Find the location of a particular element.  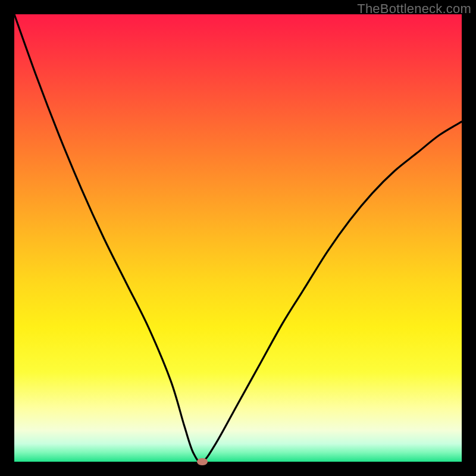

optimal-marker is located at coordinates (202, 462).